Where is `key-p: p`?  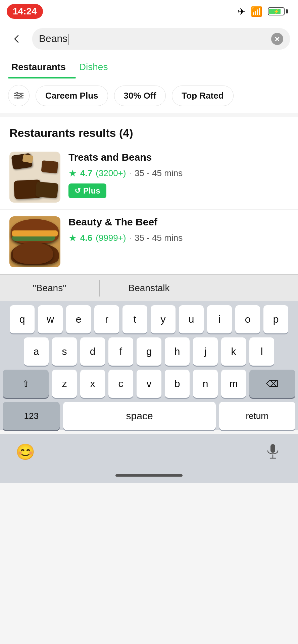
key-p: p is located at coordinates (276, 319).